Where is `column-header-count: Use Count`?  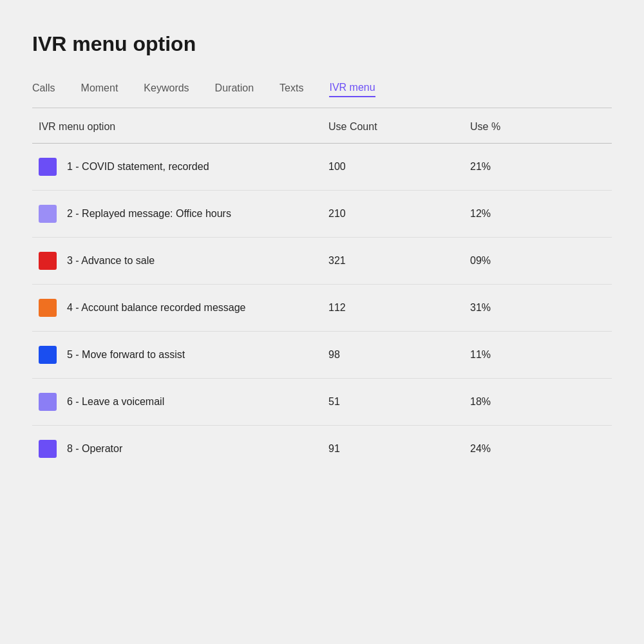
column-header-count: Use Count is located at coordinates (399, 127).